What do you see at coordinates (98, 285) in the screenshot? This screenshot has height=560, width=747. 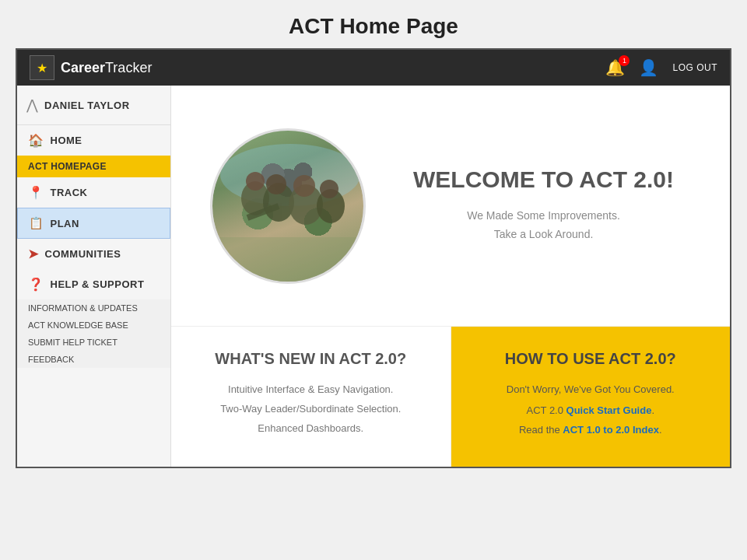 I see `sidebar-help-label: HELP & SUPPORT` at bounding box center [98, 285].